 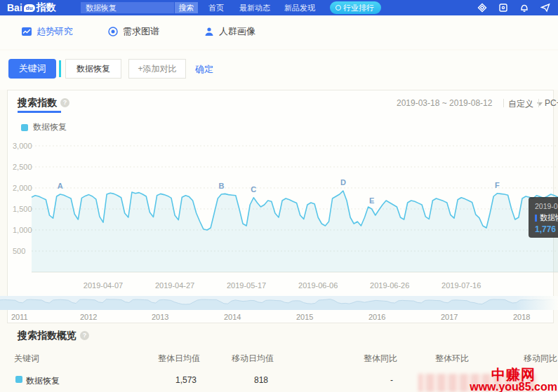 What do you see at coordinates (359, 8) in the screenshot?
I see `pill-label: 行业排行` at bounding box center [359, 8].